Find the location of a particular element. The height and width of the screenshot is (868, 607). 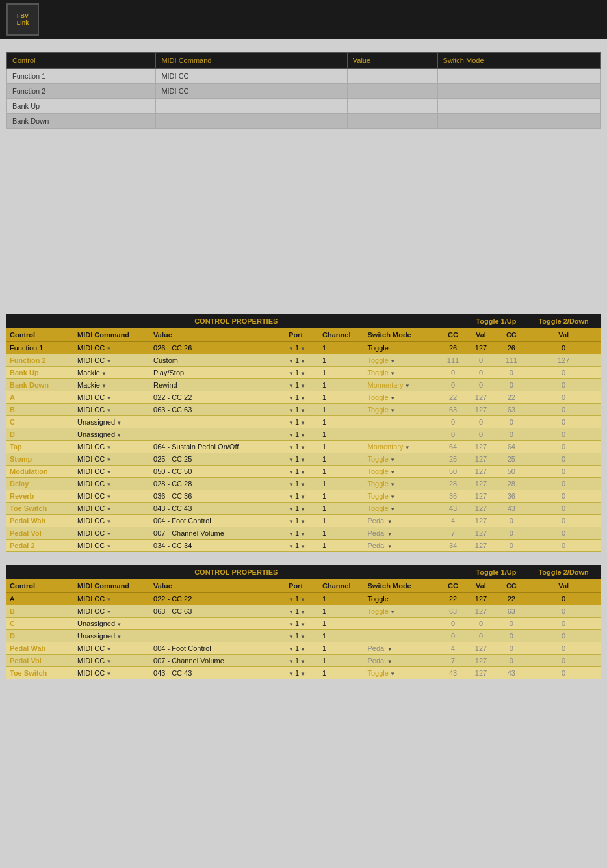

table-cell: Mackie ▼ is located at coordinates (112, 385).